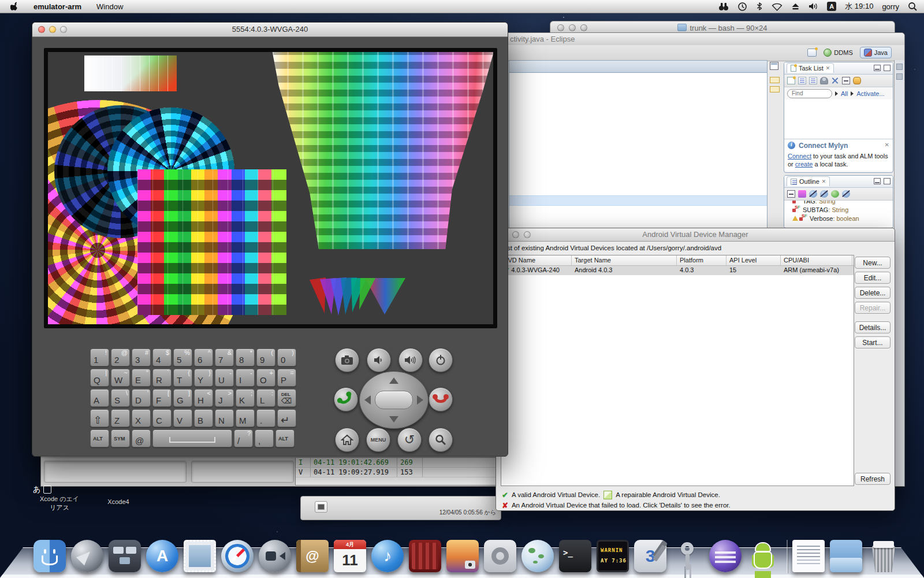  I want to click on connect-link: Connect, so click(799, 156).